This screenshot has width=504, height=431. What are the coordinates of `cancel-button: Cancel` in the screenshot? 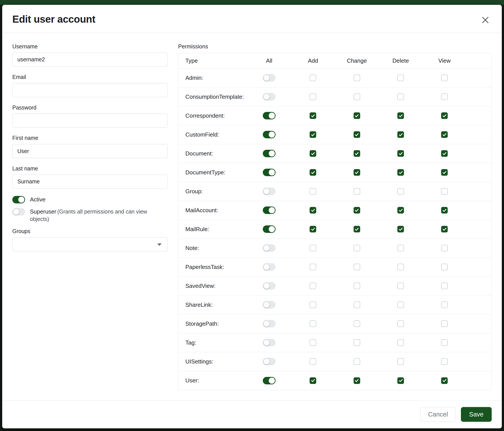 It's located at (438, 414).